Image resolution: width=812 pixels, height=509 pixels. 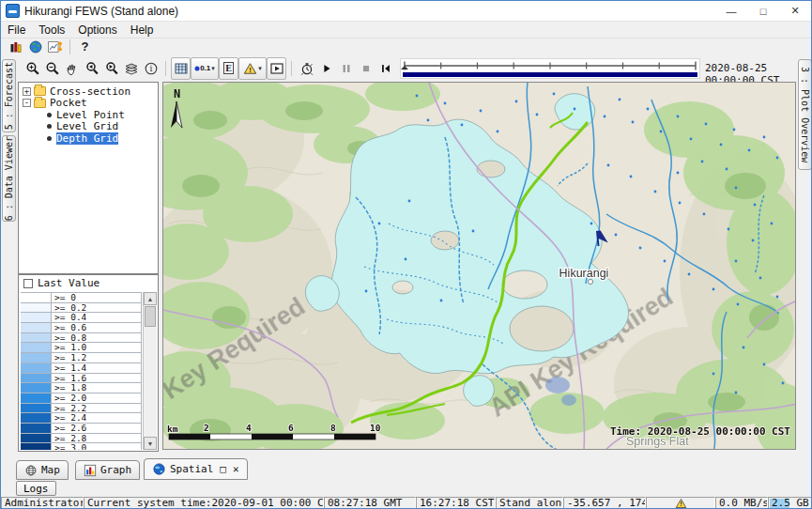 What do you see at coordinates (90, 103) in the screenshot?
I see `tree-item-pocket: - Pocket` at bounding box center [90, 103].